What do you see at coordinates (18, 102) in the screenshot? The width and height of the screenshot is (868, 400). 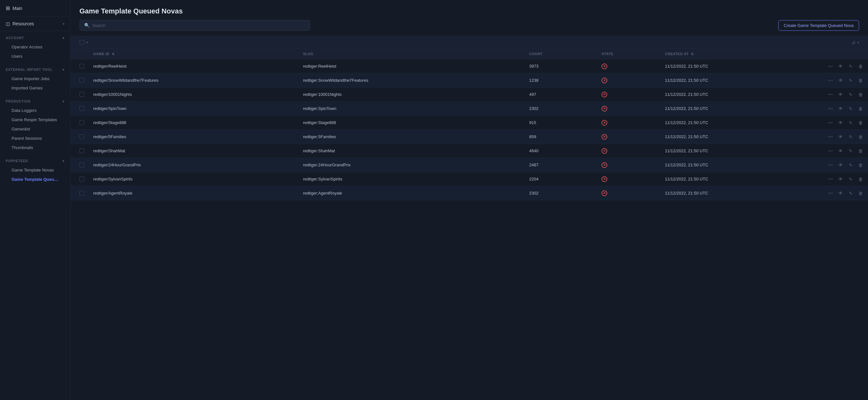 I see `production-section-label: PRODUCTION` at bounding box center [18, 102].